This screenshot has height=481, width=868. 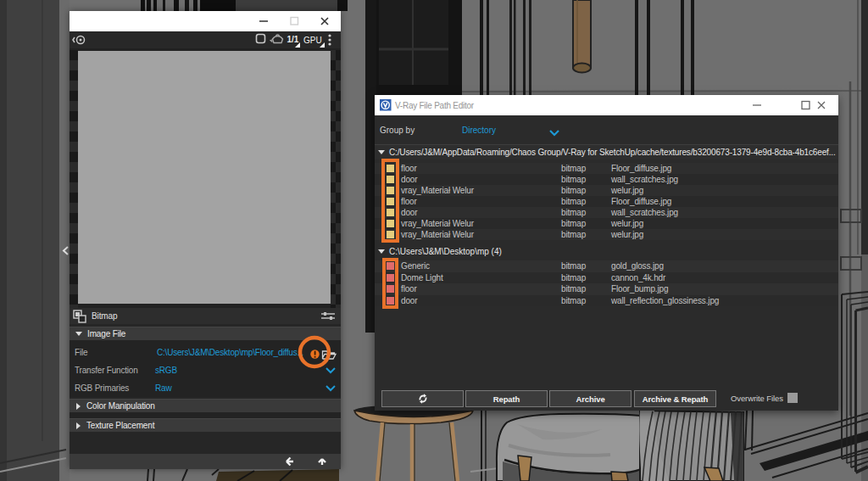 I want to click on svg-text: GPU, so click(x=313, y=41).